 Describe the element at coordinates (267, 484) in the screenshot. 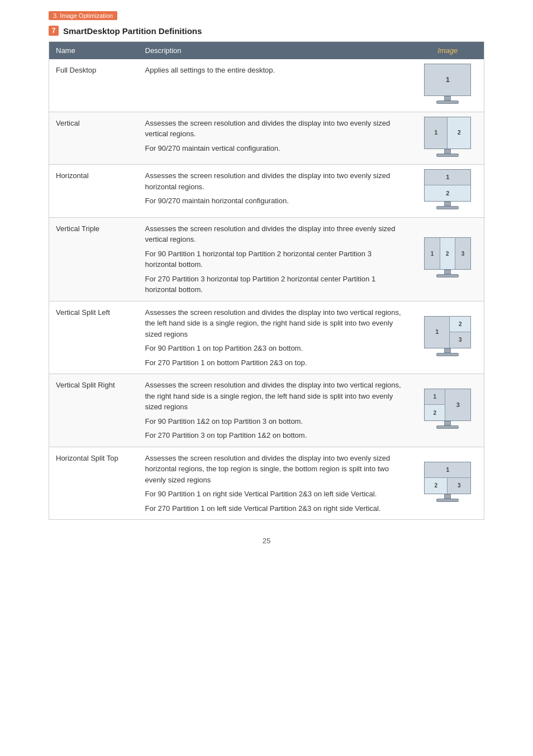

I see `table-row: Horizontal Split TopAssesses the screen …` at that location.